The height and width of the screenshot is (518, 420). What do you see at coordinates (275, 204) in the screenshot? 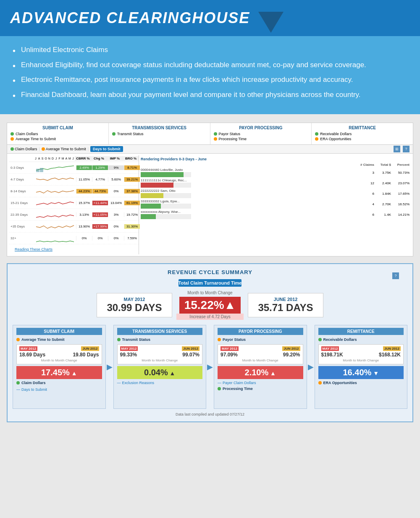
I see `provider-row-3: 3333333332 Lgula, Epw... 4 2.70K 16.52%` at bounding box center [275, 204].